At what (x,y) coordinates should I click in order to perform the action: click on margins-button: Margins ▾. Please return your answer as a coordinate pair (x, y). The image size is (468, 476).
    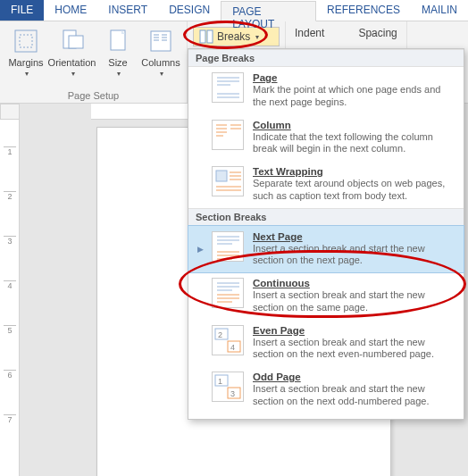
    Looking at the image, I should click on (26, 52).